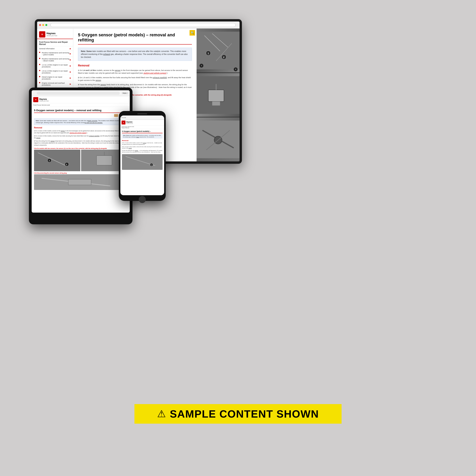 The width and height of the screenshot is (476, 476). Describe the element at coordinates (130, 122) in the screenshot. I see `phone-brand-name: Haynes` at that location.